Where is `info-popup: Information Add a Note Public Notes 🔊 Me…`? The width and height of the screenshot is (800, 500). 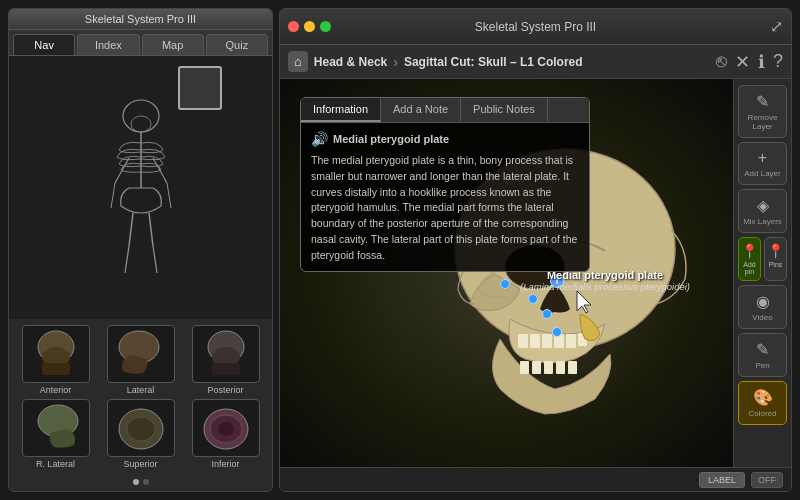 info-popup: Information Add a Note Public Notes 🔊 Me… is located at coordinates (445, 184).